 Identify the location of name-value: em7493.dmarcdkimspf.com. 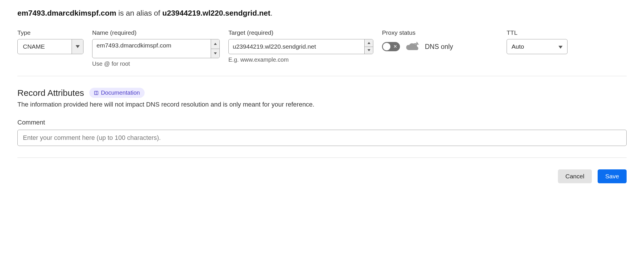
(152, 49).